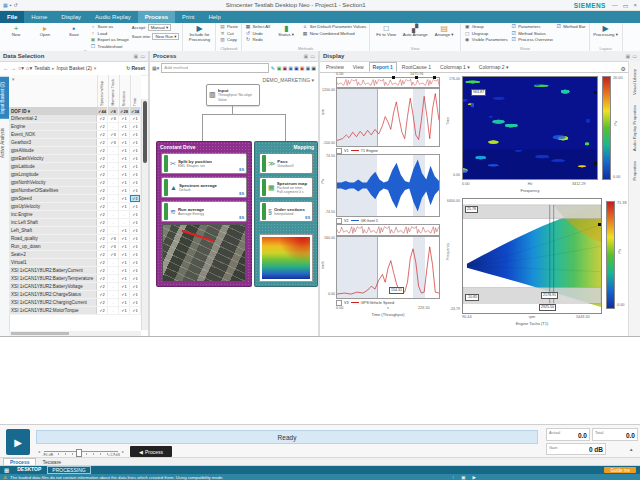 Image resolution: width=640 pixels, height=480 pixels. What do you see at coordinates (204, 164) in the screenshot?
I see `method-node-split-by-position: ✂Split by positionKML Shapes setES` at bounding box center [204, 164].